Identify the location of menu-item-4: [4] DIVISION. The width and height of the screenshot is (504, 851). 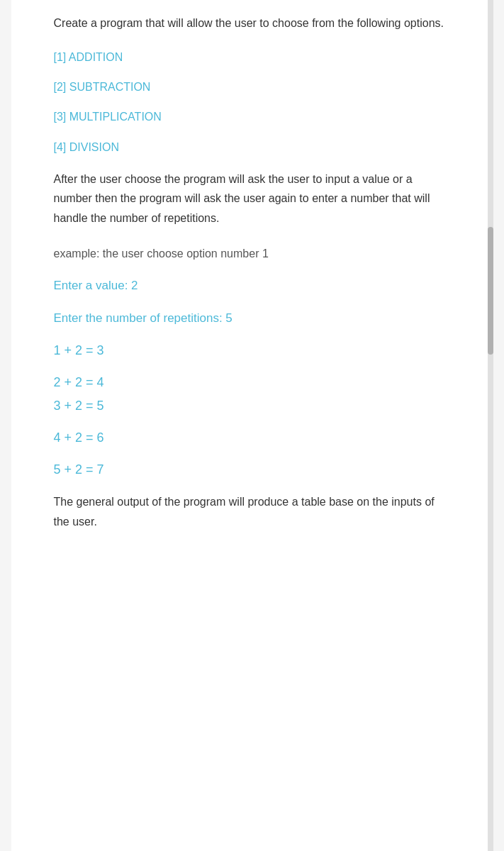
(252, 148).